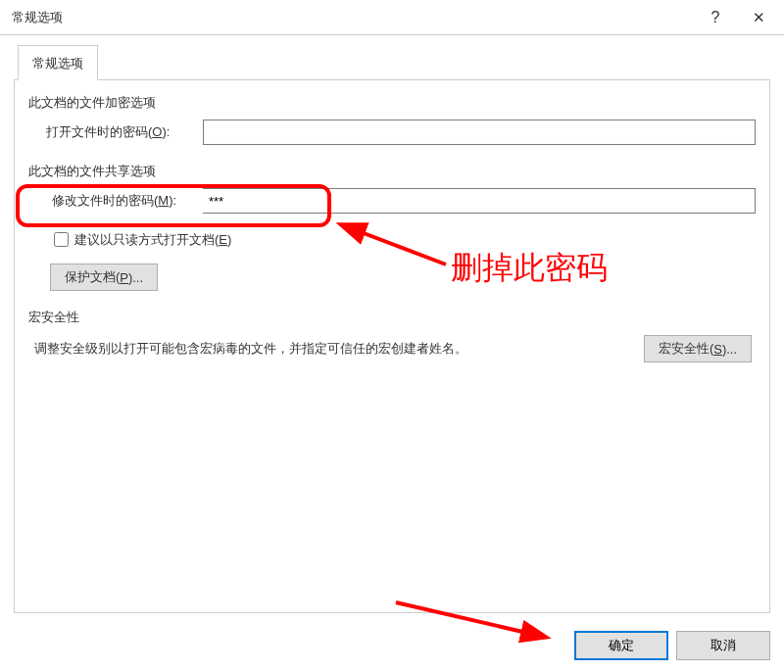 The width and height of the screenshot is (784, 672). What do you see at coordinates (759, 18) in the screenshot?
I see `close-button: ✕` at bounding box center [759, 18].